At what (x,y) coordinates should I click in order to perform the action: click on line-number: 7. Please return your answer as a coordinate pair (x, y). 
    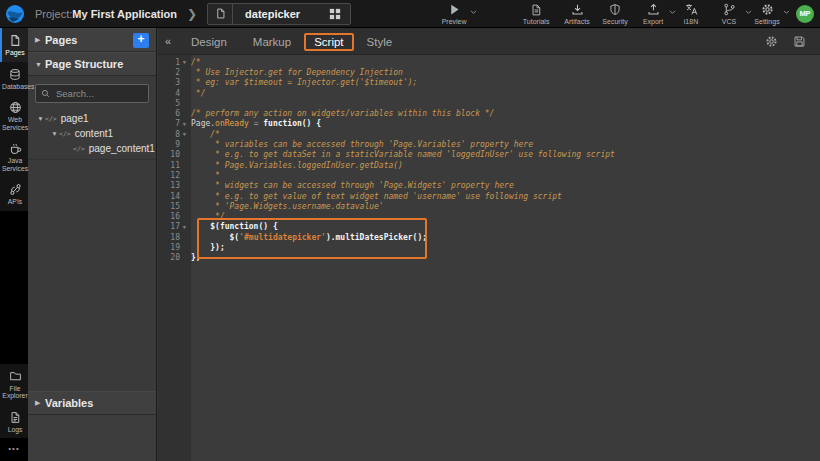
    Looking at the image, I should click on (169, 124).